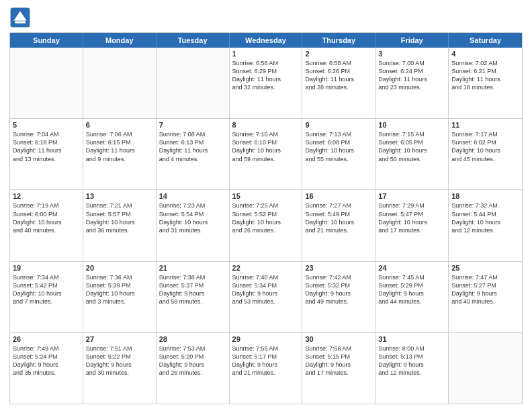 The image size is (532, 411). I want to click on day-content: Sunrise: 6:56 AM Sunset: 6:29 PM Dayligh…, so click(266, 75).